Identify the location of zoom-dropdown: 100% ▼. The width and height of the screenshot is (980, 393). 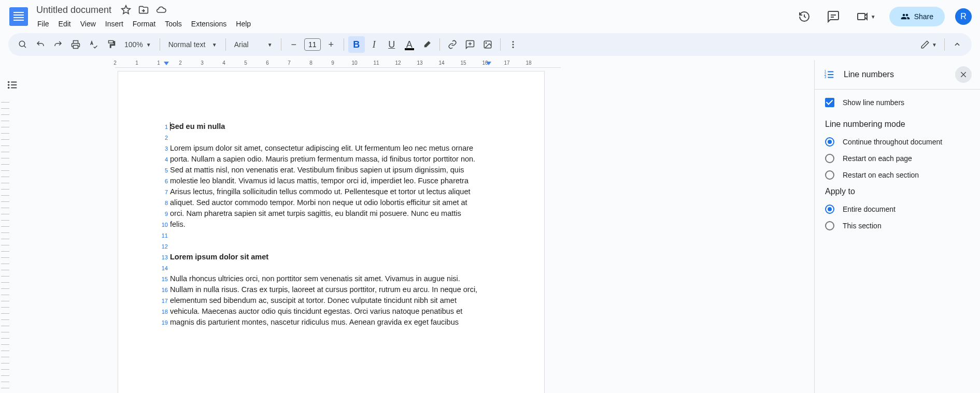
(138, 45).